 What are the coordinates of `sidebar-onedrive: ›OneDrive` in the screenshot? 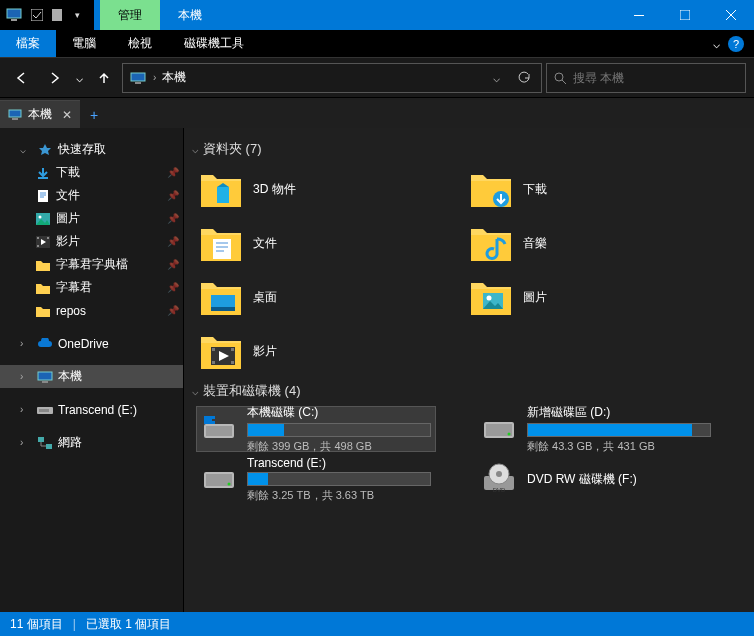 It's located at (92, 344).